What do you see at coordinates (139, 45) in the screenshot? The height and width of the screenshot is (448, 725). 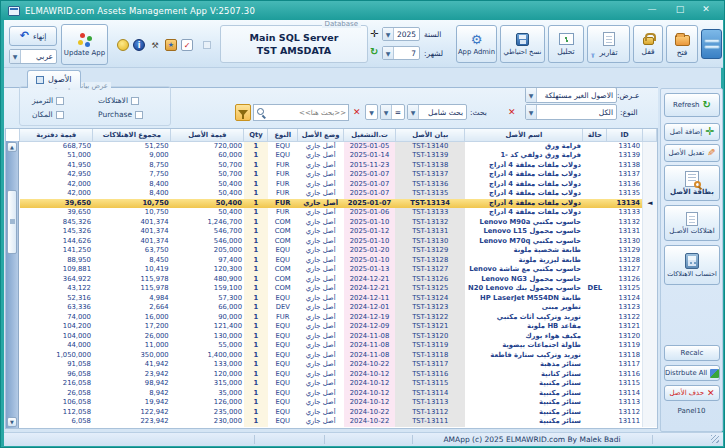 I see `info-icon: i` at bounding box center [139, 45].